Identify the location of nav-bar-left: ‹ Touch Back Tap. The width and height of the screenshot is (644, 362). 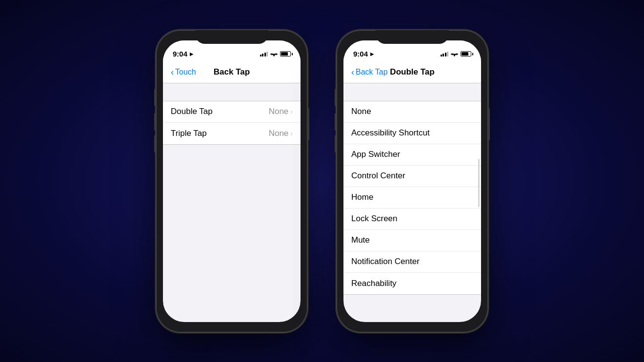
(232, 73).